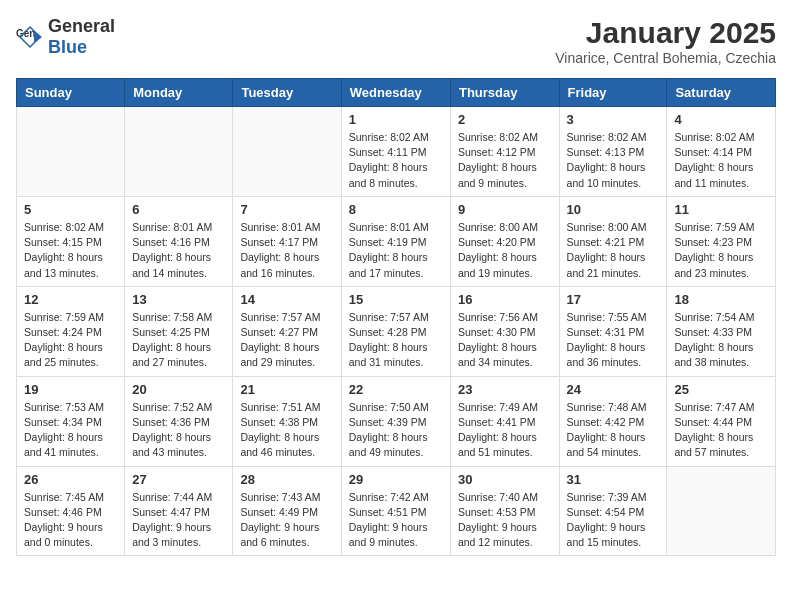 This screenshot has width=792, height=612. I want to click on day-info: Sunrise: 7:59 AMSunset: 4:24 PMDaylight:…, so click(70, 340).